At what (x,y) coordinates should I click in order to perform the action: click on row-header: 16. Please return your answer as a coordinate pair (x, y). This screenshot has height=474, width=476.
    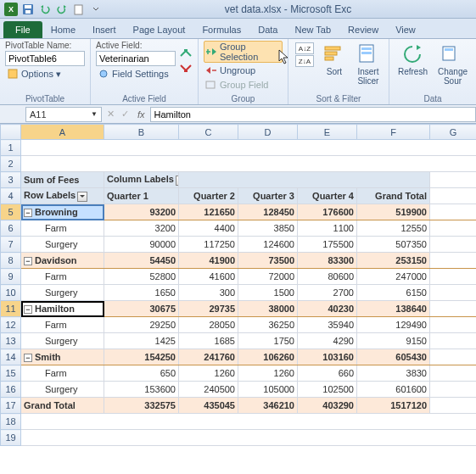
    Looking at the image, I should click on (11, 390).